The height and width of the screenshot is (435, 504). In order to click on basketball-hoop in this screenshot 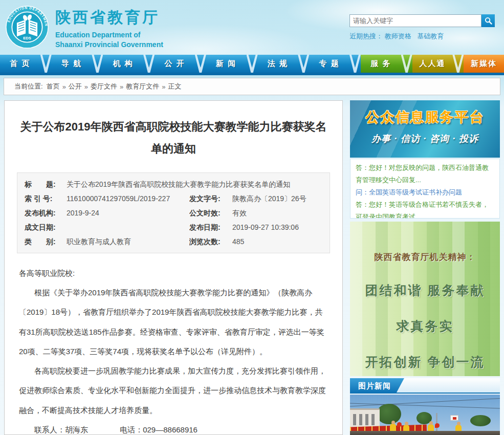, I will do `click(454, 418)`.